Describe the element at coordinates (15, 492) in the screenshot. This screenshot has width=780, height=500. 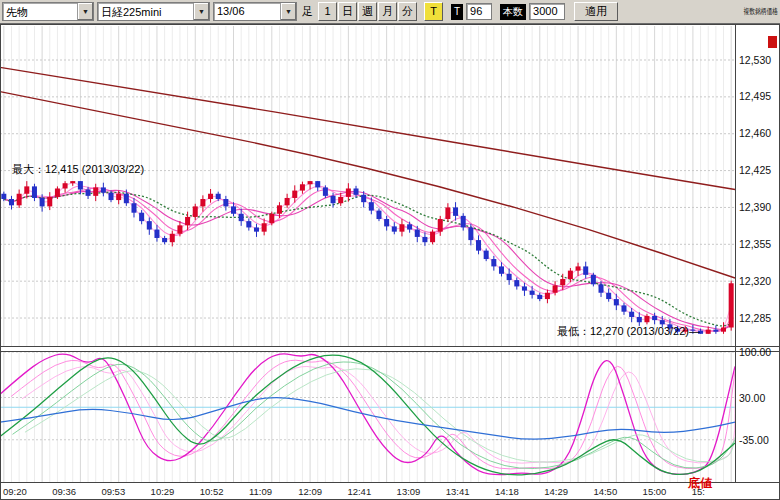
I see `svg-text: 09:20` at that location.